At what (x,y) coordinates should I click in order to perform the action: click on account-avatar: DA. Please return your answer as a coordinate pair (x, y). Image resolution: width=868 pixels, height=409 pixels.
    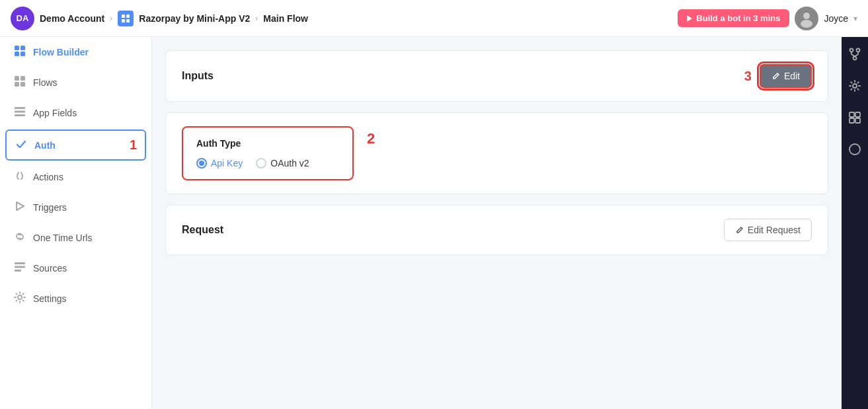
    Looking at the image, I should click on (22, 19).